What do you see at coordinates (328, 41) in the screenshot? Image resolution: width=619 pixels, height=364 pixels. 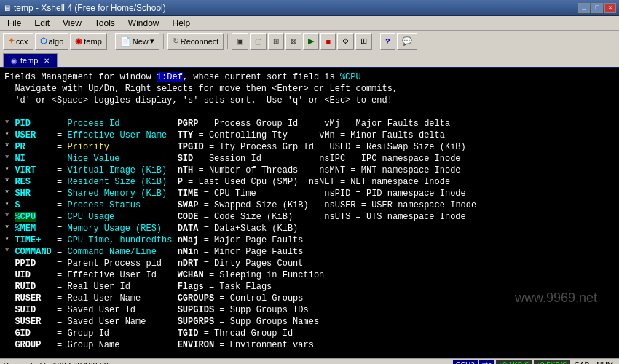 I see `toolbar-extra-6: ■` at bounding box center [328, 41].